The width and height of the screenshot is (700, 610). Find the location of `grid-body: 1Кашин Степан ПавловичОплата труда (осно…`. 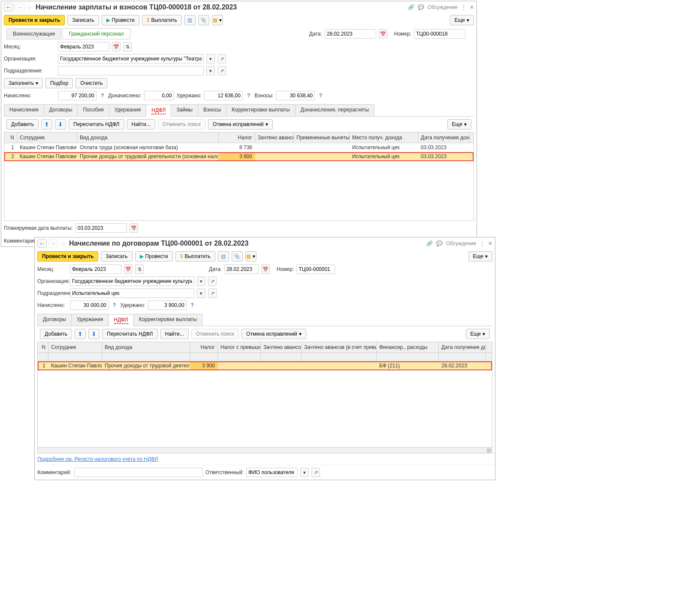

grid-body: 1Кашин Степан ПавловичОплата труда (осно… is located at coordinates (239, 182).